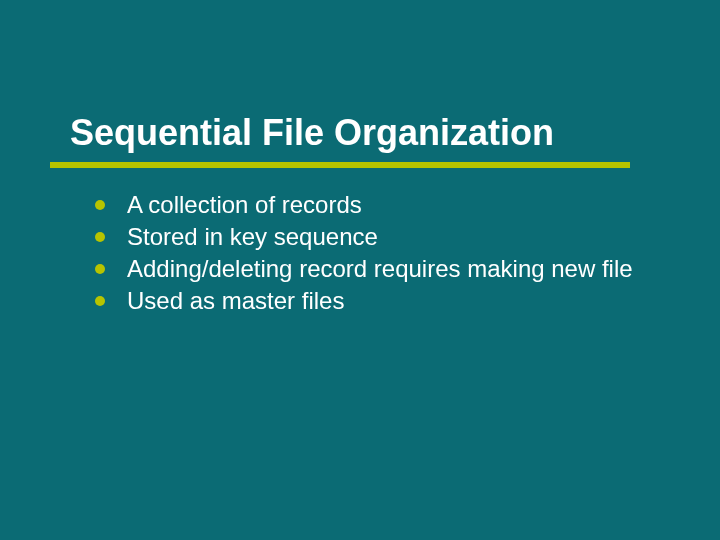 This screenshot has width=720, height=540. What do you see at coordinates (380, 269) in the screenshot?
I see `list-item: Adding/deleting record requires making n…` at bounding box center [380, 269].